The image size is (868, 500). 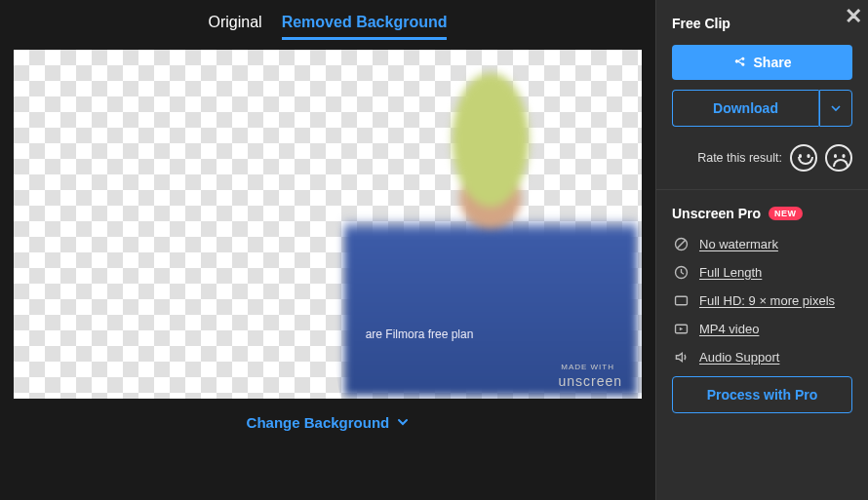 I want to click on feature-audio: Audio Support, so click(x=763, y=357).